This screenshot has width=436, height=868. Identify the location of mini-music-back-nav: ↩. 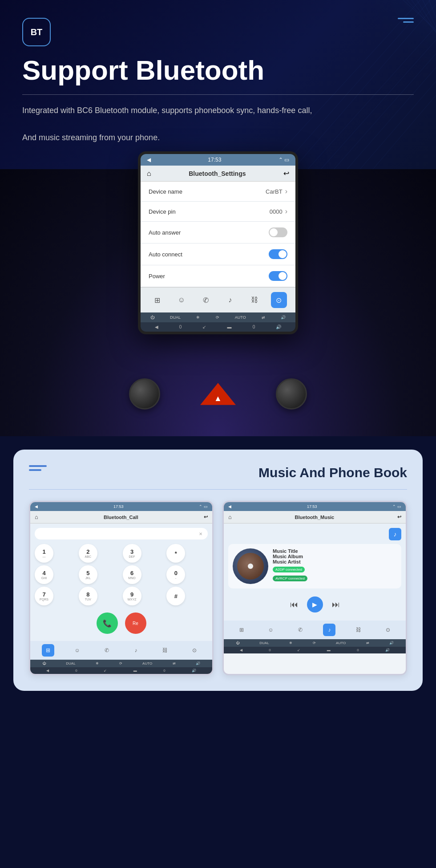
(400, 517).